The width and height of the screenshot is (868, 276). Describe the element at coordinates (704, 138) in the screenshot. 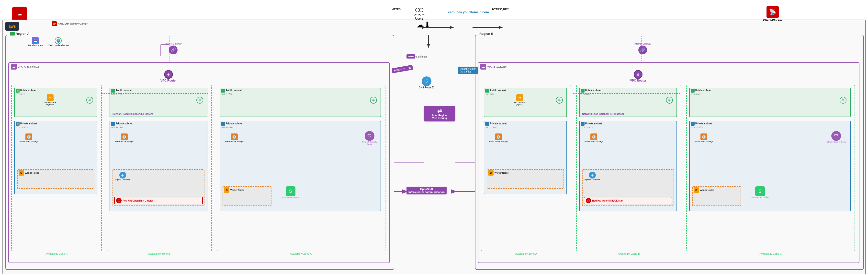

I see `ebs-b-c: 💿 Elastic Block Storage` at that location.